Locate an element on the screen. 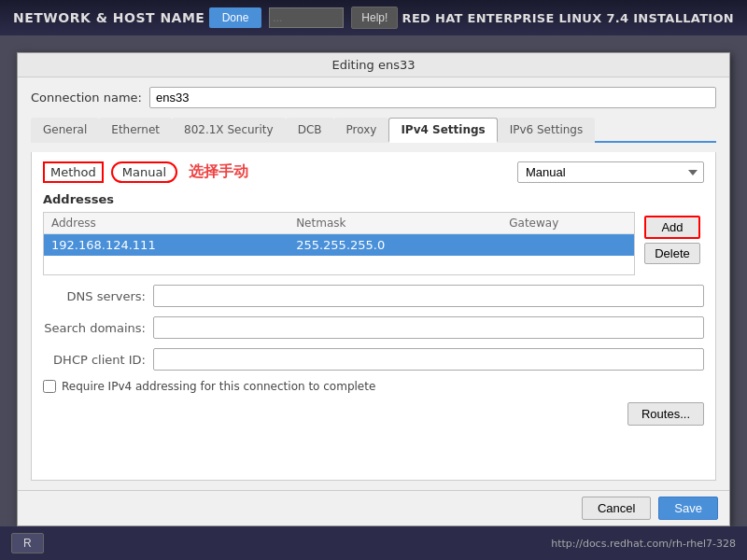  top-buttons: Done Help! is located at coordinates (304, 18).